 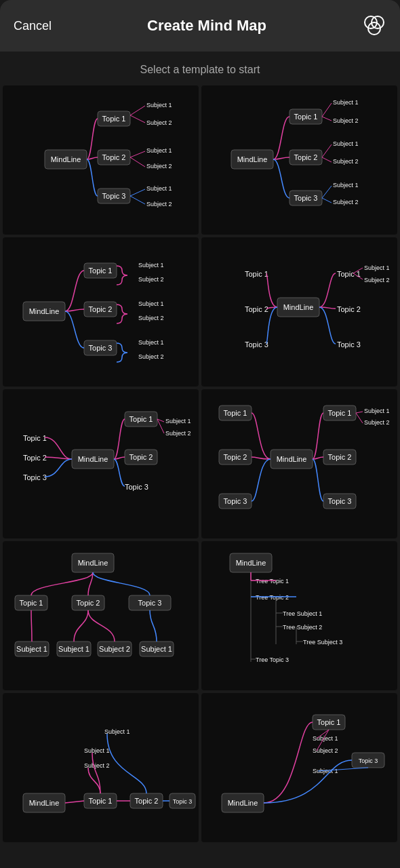 What do you see at coordinates (100, 616) in the screenshot?
I see `template-card-7: MindLine Topic 1 Topic 2 Topic 3 Subject…` at bounding box center [100, 616].